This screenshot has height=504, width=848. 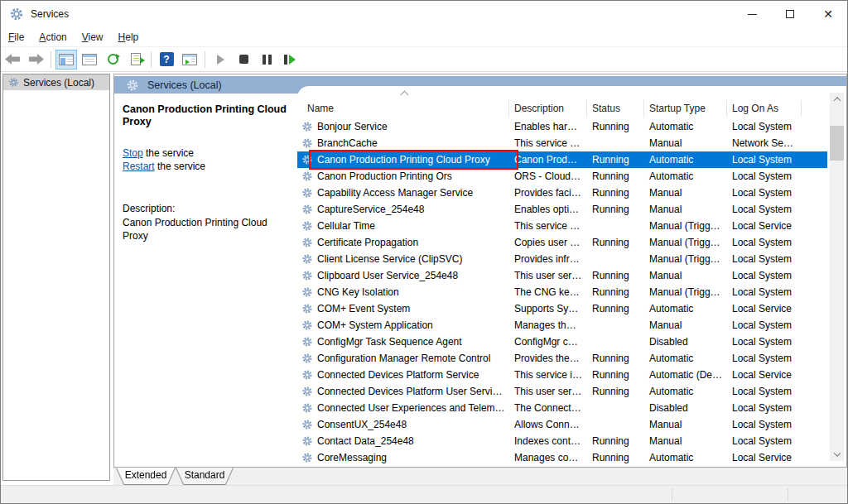 I want to click on pane-header-title: Services (Local), so click(x=185, y=85).